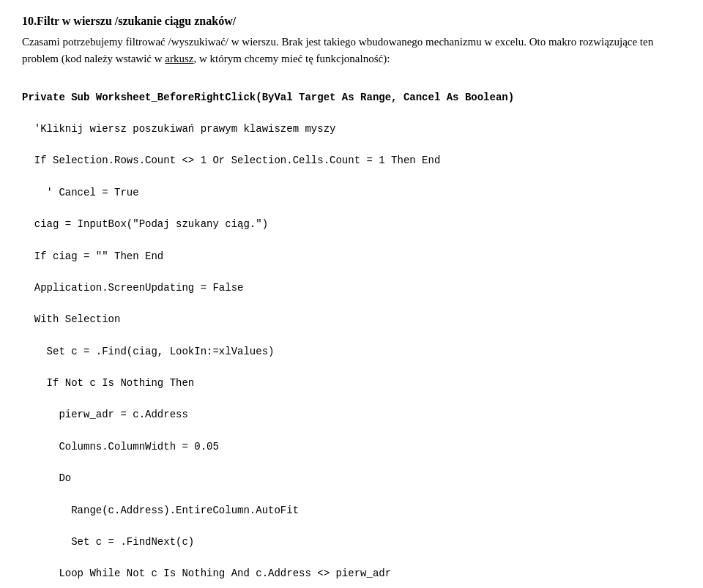  What do you see at coordinates (352, 21) in the screenshot?
I see `page-title: 10.Filtr w wierszu /szukanie ciągu znakó…` at bounding box center [352, 21].